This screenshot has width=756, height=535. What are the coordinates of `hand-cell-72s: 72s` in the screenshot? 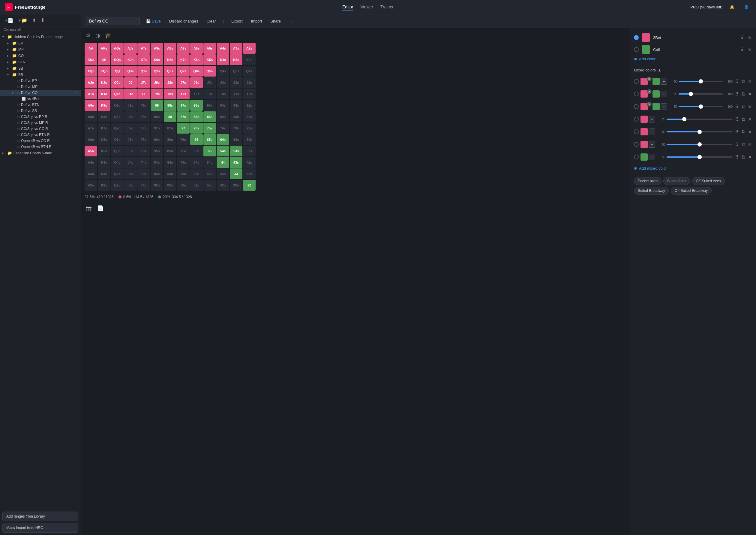 It's located at (249, 128).